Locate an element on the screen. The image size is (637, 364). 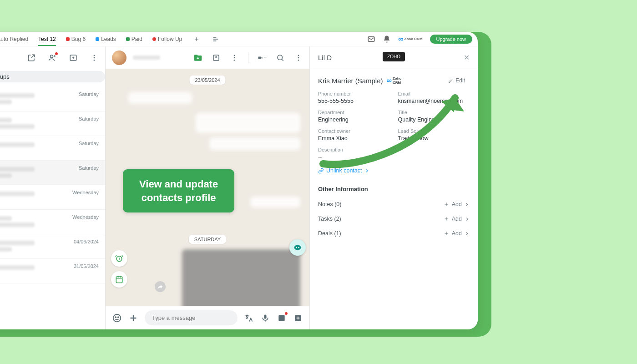
field-department: Department Engineering is located at coordinates (354, 116).